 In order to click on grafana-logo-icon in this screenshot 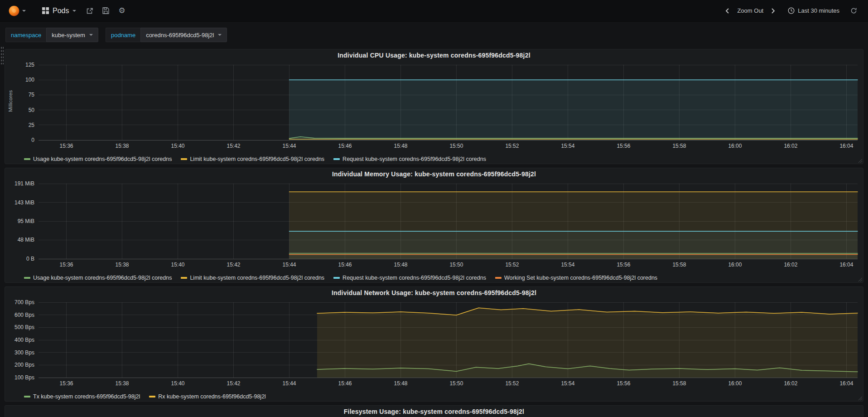, I will do `click(14, 11)`.